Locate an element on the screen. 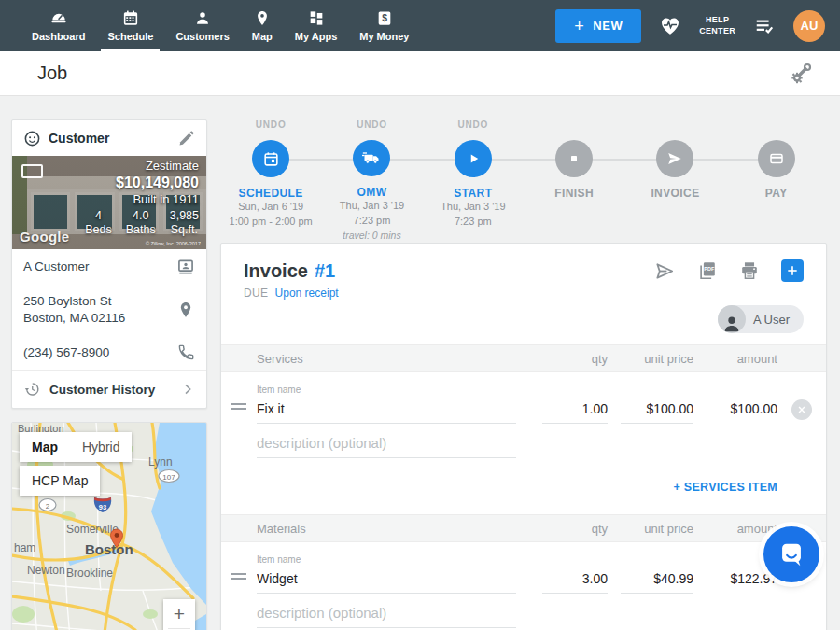 The width and height of the screenshot is (840, 630). print-icon is located at coordinates (749, 271).